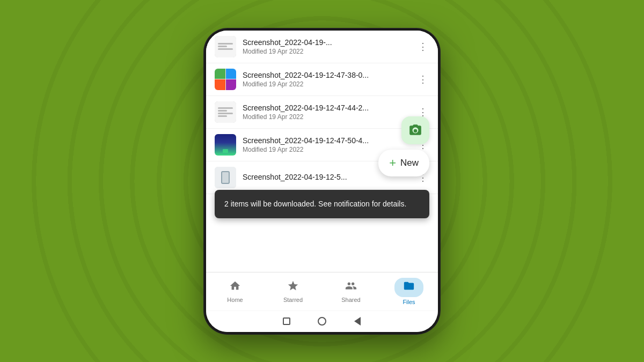 This screenshot has width=644, height=362. I want to click on bottom-navigation: Home Starred Shared, so click(322, 291).